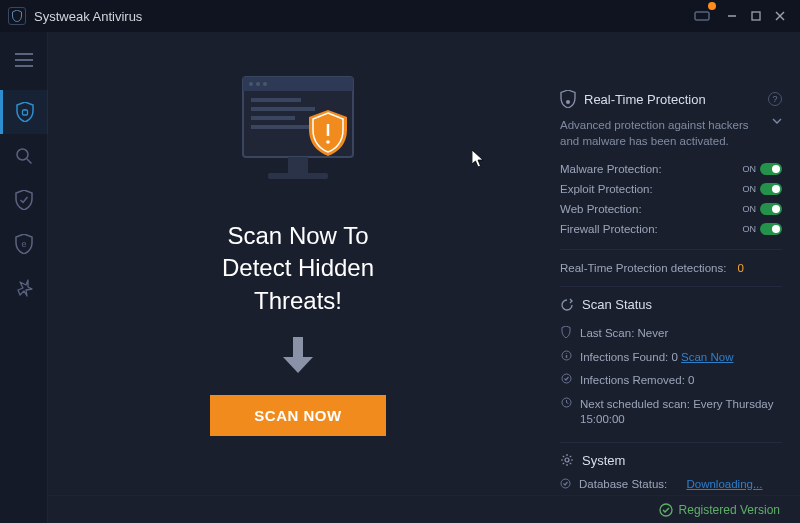 This screenshot has height=523, width=800. Describe the element at coordinates (732, 16) in the screenshot. I see `minimize-button` at that location.